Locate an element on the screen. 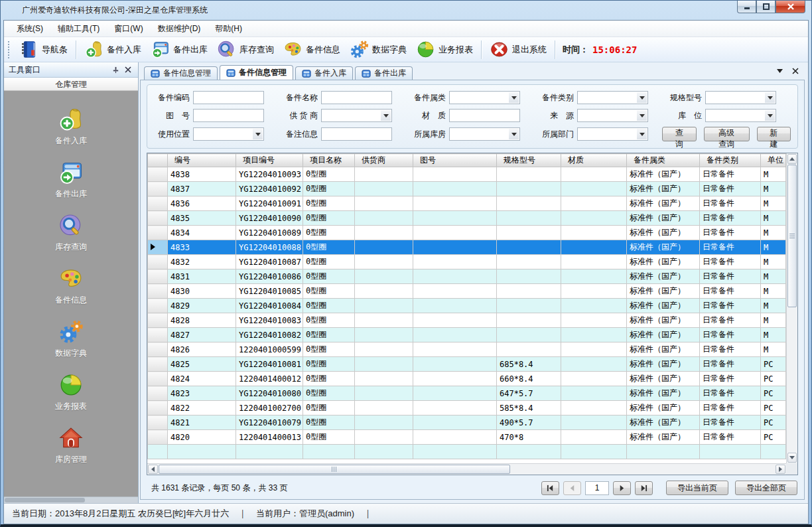 This screenshot has width=812, height=527. last-page-button is located at coordinates (643, 489).